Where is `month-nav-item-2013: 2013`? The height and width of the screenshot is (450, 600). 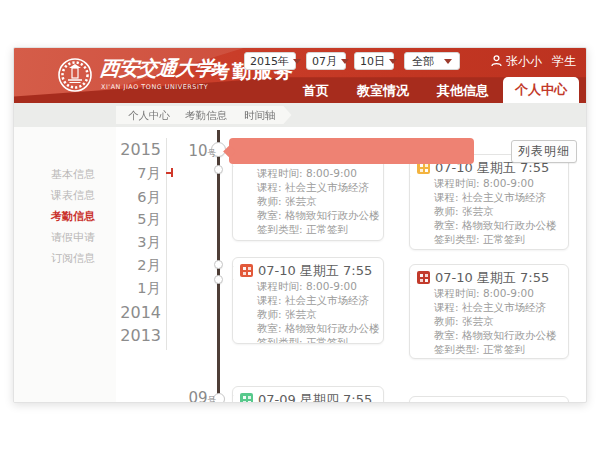 month-nav-item-2013: 2013 is located at coordinates (140, 336).